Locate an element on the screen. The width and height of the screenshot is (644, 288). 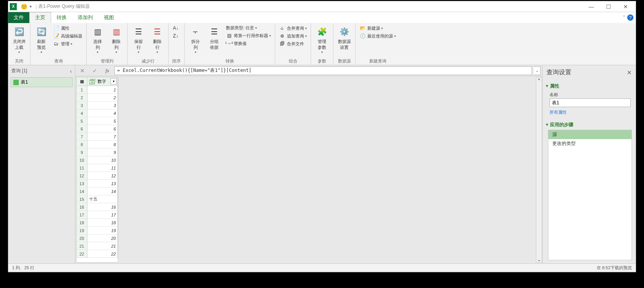
section-properties: 属性 is located at coordinates (589, 86).